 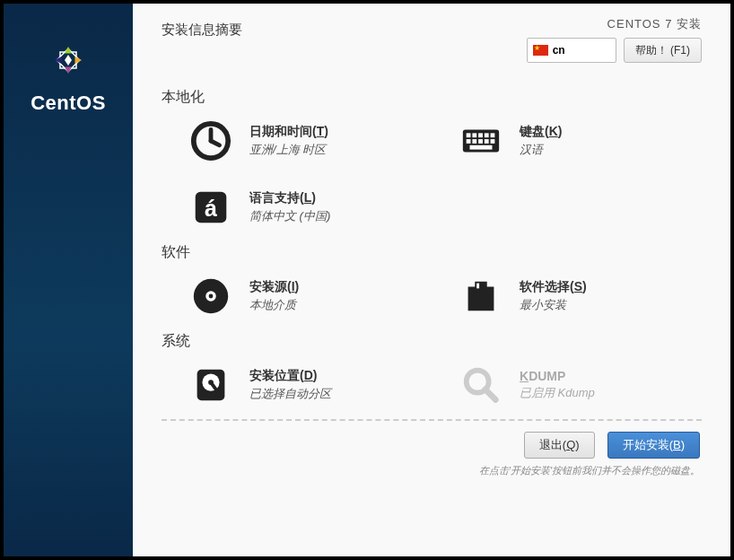 What do you see at coordinates (291, 376) in the screenshot?
I see `spoke-title: 安装位置(D)` at bounding box center [291, 376].